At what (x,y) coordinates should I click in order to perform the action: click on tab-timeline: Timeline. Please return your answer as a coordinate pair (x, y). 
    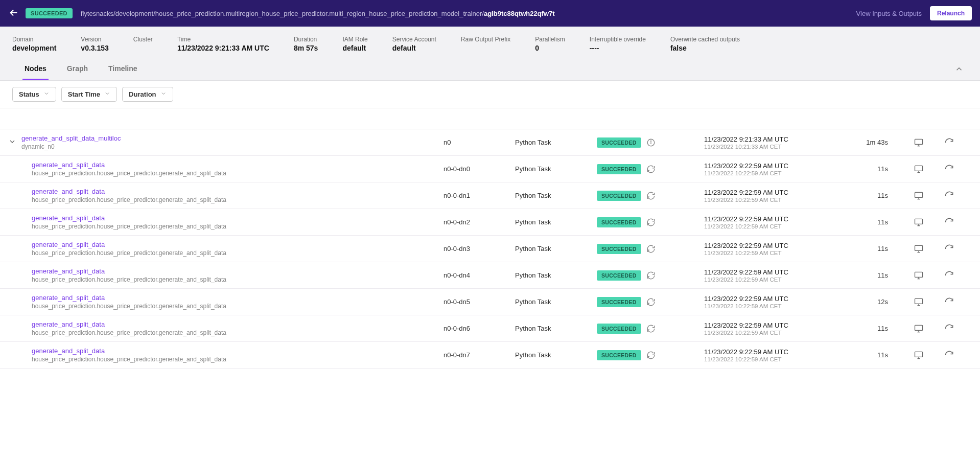
    Looking at the image, I should click on (123, 70).